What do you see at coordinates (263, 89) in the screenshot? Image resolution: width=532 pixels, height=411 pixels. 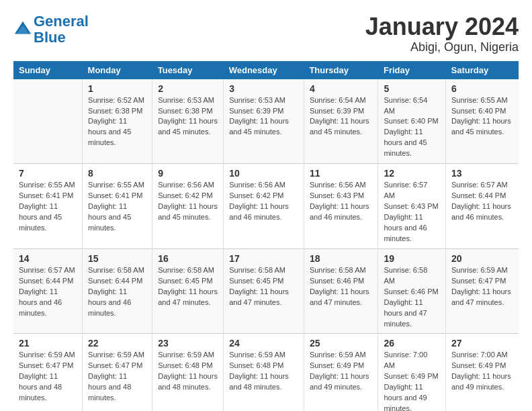 I see `day-number: 3` at bounding box center [263, 89].